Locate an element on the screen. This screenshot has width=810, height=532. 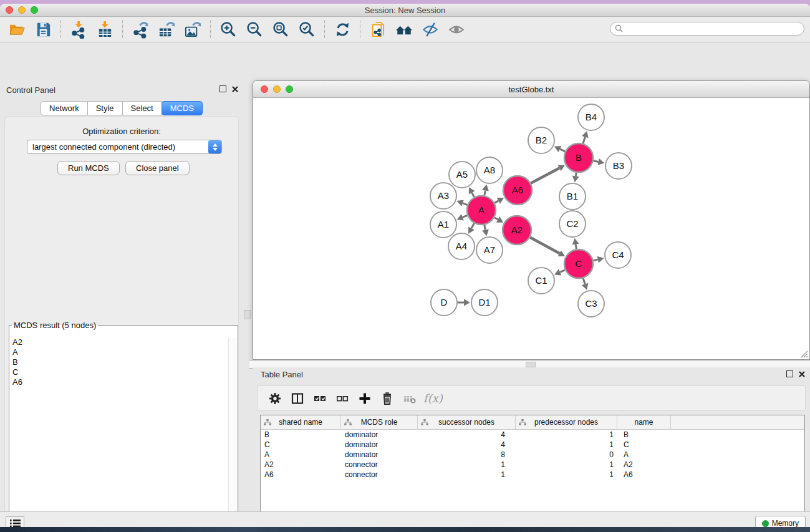
graph-node-B: B is located at coordinates (579, 158).